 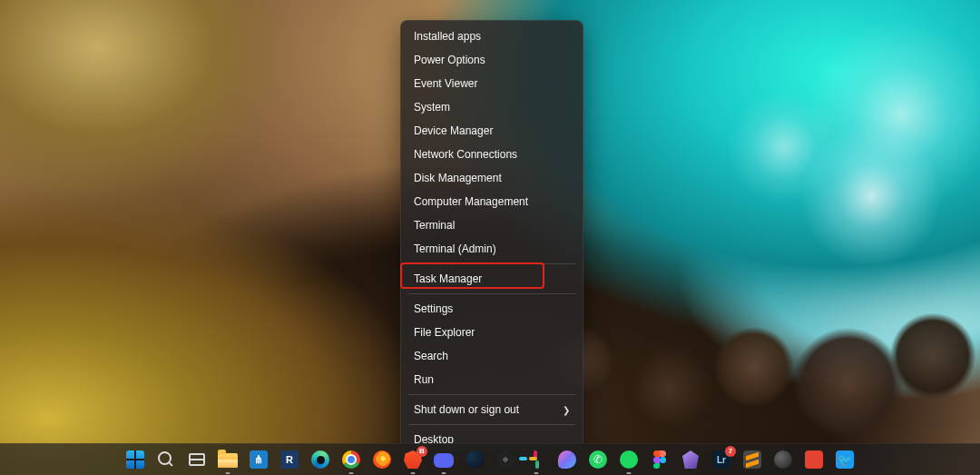 I want to click on menu-item-system: System, so click(x=492, y=107).